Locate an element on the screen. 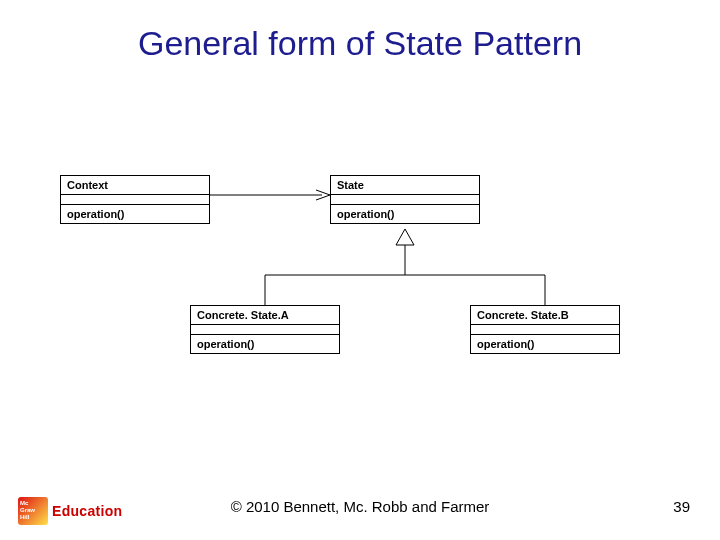 The height and width of the screenshot is (540, 720). page-number: 39 is located at coordinates (682, 506).